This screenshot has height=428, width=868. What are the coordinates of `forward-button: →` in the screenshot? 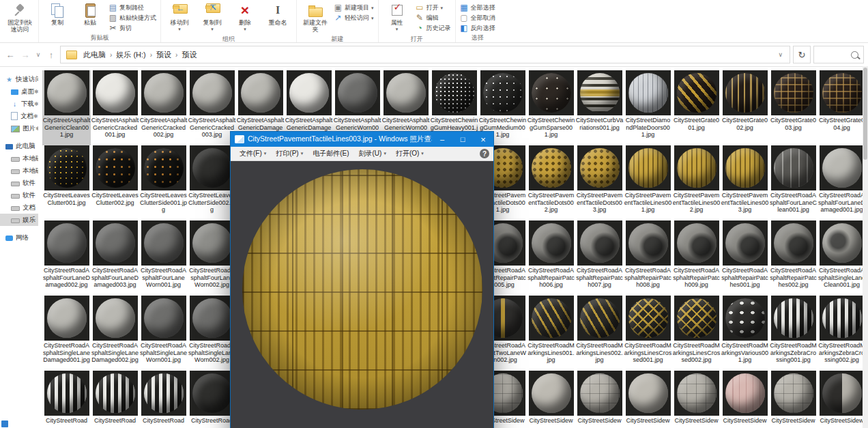 It's located at (25, 55).